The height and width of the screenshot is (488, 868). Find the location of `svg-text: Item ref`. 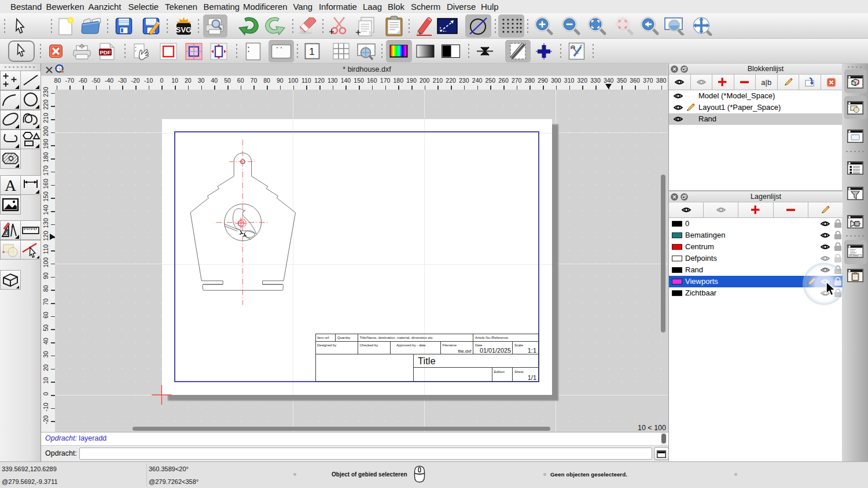

svg-text: Item ref is located at coordinates (323, 338).